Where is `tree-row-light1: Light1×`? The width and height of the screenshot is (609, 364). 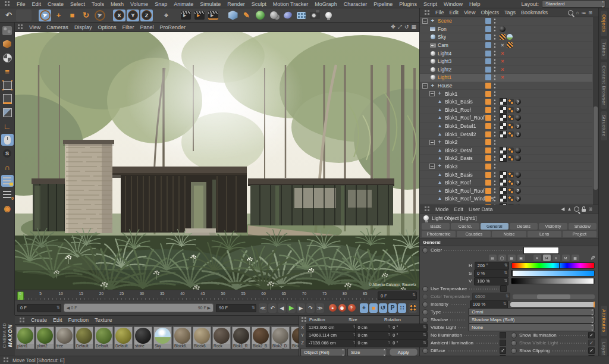 tree-row-light1: Light1× is located at coordinates (506, 78).